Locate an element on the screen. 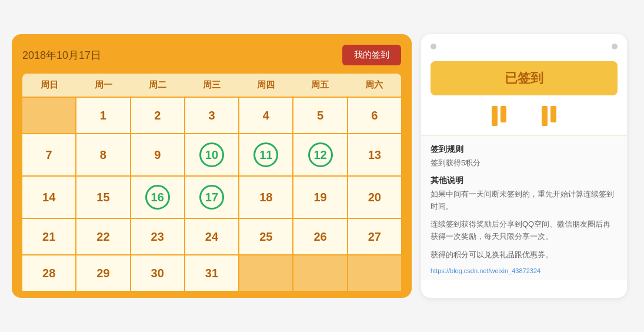 The width and height of the screenshot is (644, 332). bars-left is located at coordinates (499, 116).